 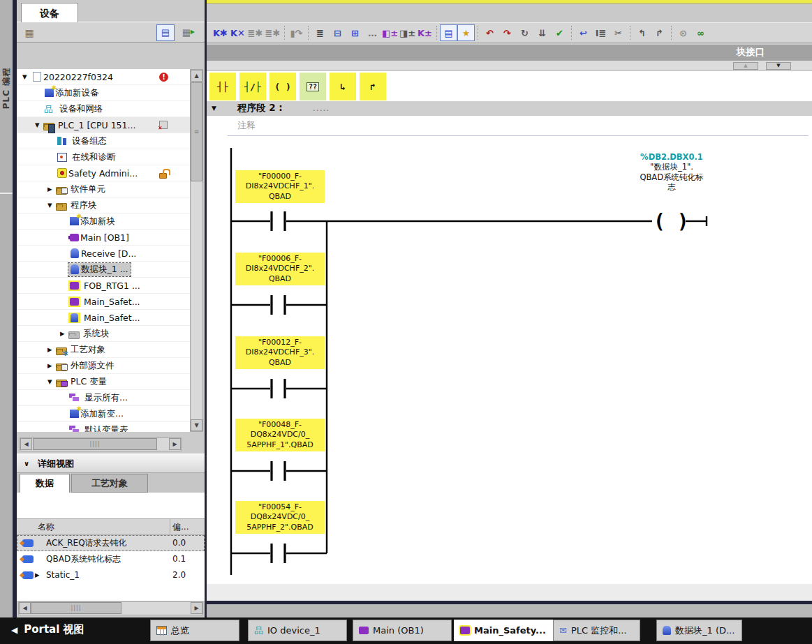 I want to click on tree-horizontal-scrollbar: ◀ |||| ▶, so click(x=101, y=444).